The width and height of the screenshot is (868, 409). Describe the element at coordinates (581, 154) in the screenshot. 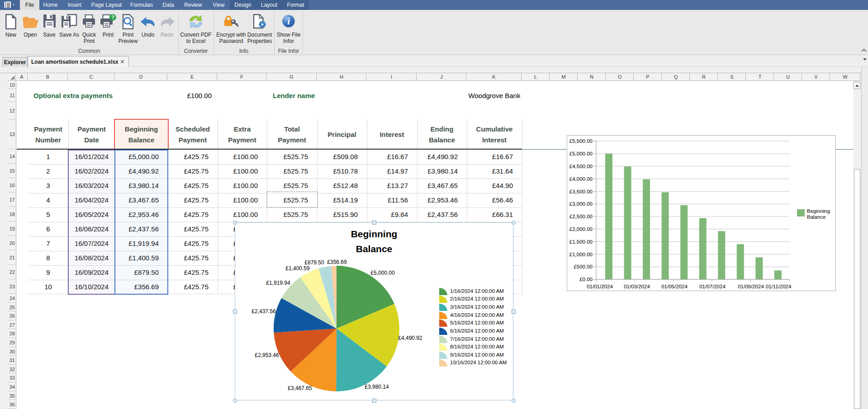

I see `svg-text: £5,000.00` at that location.